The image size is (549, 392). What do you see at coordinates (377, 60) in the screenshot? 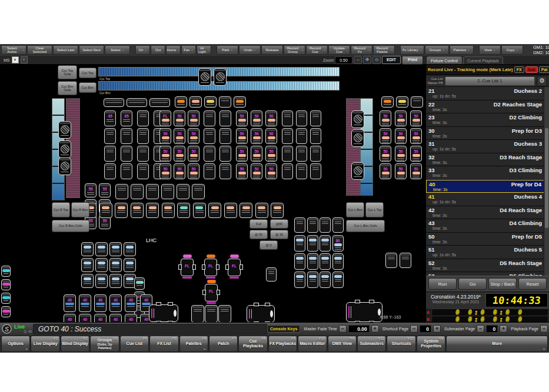
I see `center-view-icon: ⊙` at bounding box center [377, 60].